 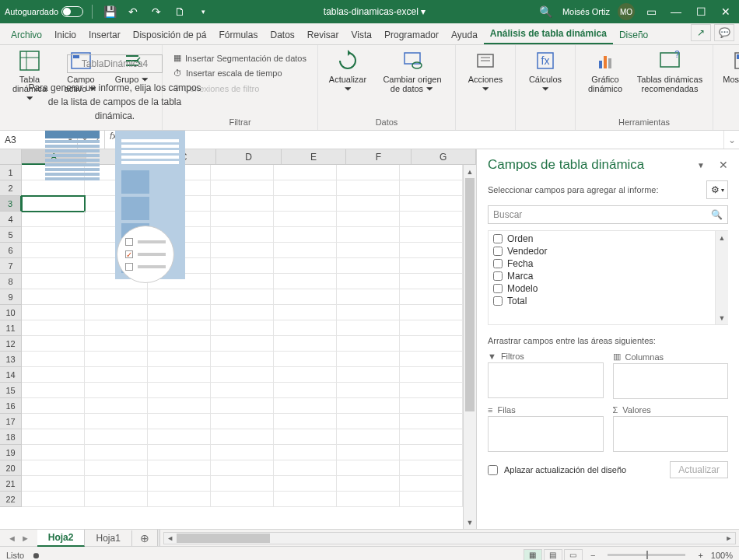 I want to click on page-break-view-icon: ▭, so click(x=573, y=555).